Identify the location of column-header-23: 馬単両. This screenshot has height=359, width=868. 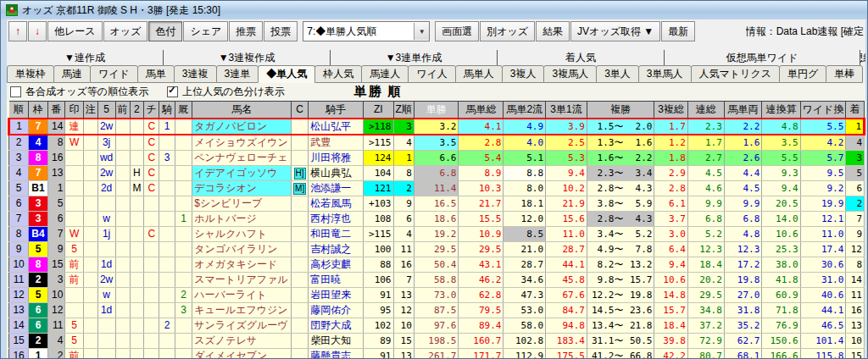
(743, 110).